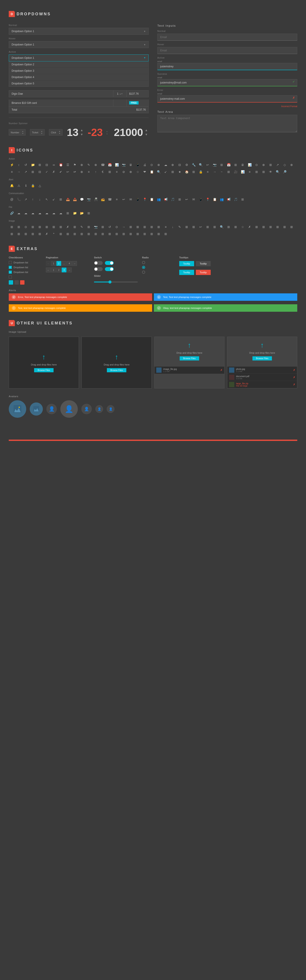 This screenshot has width=306, height=980. I want to click on checkbox-unchecked, so click(10, 262).